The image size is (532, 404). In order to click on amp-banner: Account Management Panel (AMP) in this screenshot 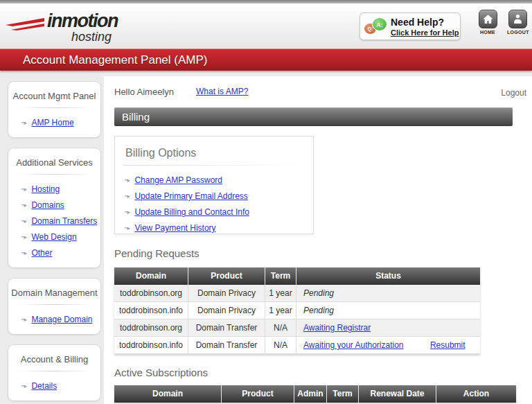, I will do `click(266, 60)`.